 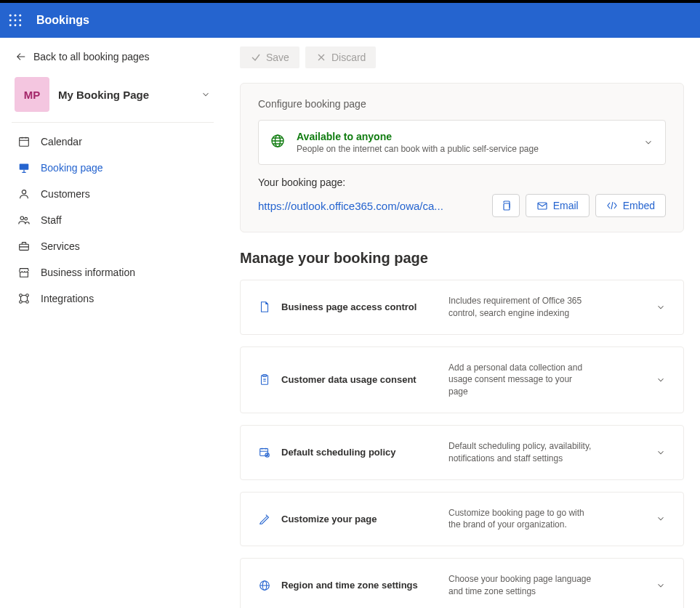 What do you see at coordinates (113, 299) in the screenshot?
I see `sidebar-item-integrations: Integrations` at bounding box center [113, 299].